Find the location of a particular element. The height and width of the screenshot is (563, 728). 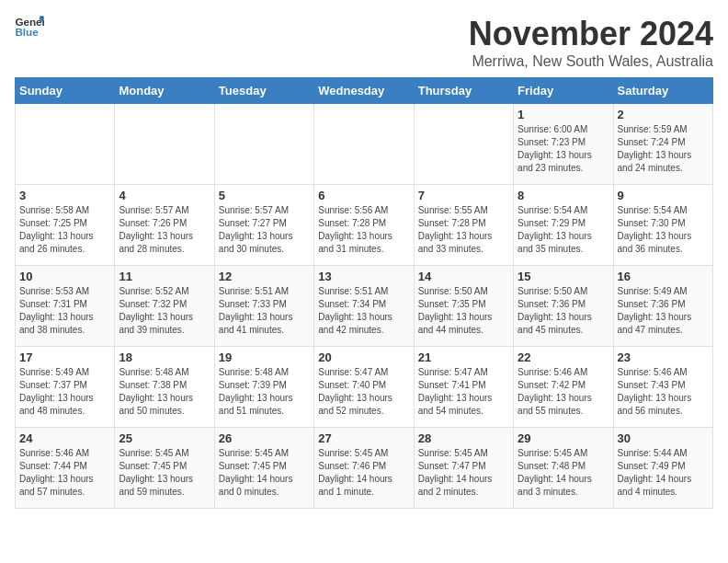

calendar-cell: 13Sunrise: 5:51 AM Sunset: 7:34 PM Dayli… is located at coordinates (364, 306).